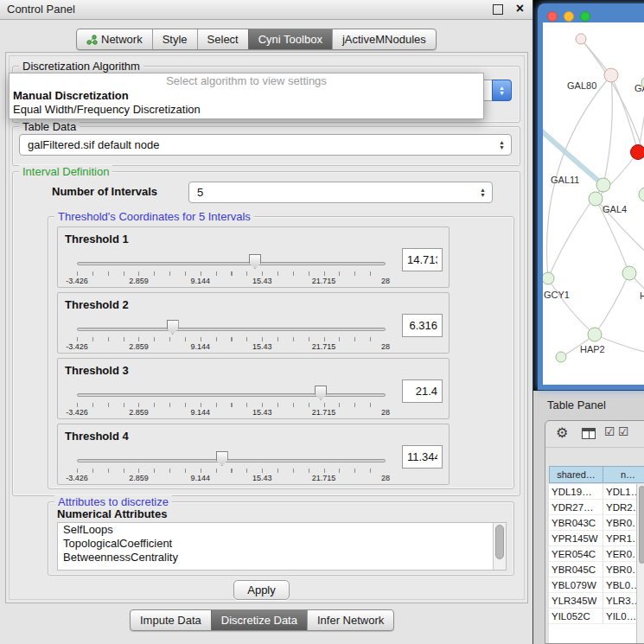 This screenshot has width=644, height=644. What do you see at coordinates (596, 570) in the screenshot?
I see `table-row: YBR045CYBR0…` at bounding box center [596, 570].